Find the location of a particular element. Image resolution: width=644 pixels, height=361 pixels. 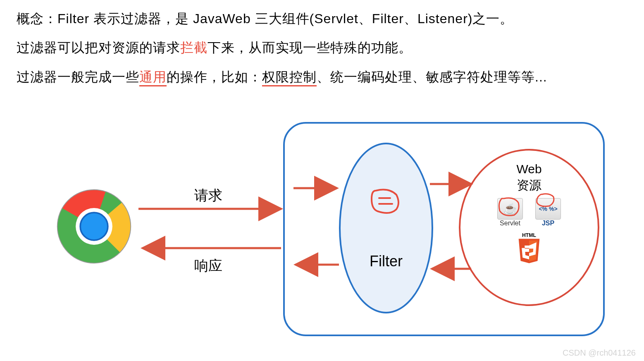

text-p1: 概念：Filter 表示过滤器，是 JavaWeb 三大组件(Servlet、F… is located at coordinates (265, 19).